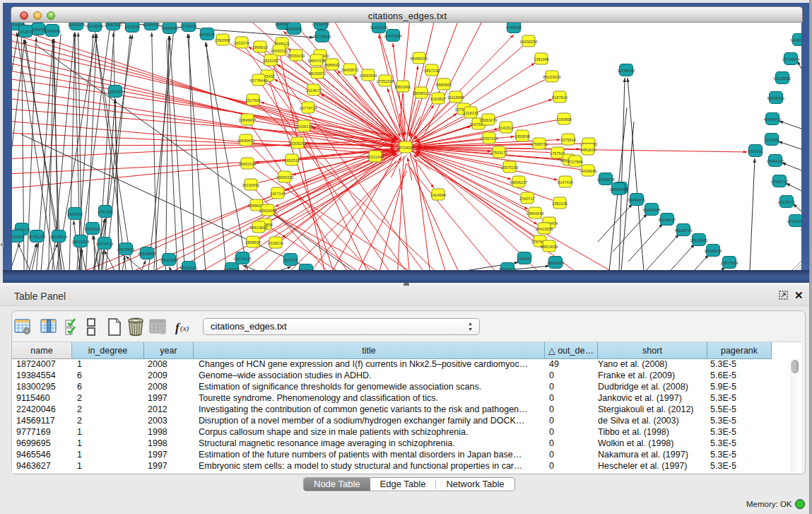  Describe the element at coordinates (510, 168) in the screenshot. I see `svg-text: 15975156` at that location.